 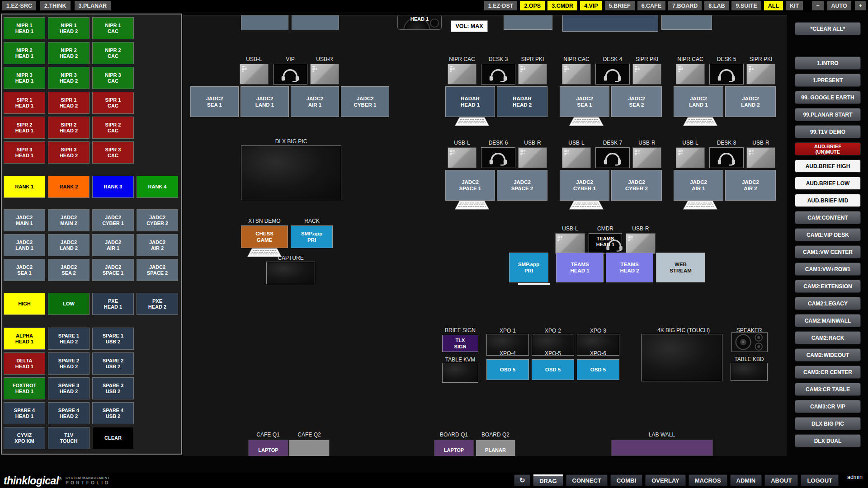 What do you see at coordinates (69, 53) in the screenshot?
I see `source-nipr-2-head-2: NIPR 2 HEAD 2` at bounding box center [69, 53].